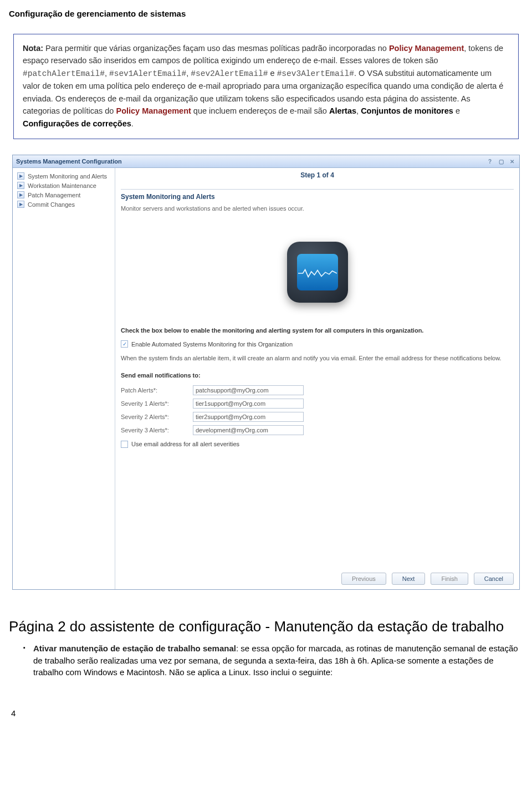 The width and height of the screenshot is (532, 801). I want to click on token-patch: #patchAlertEmail#, so click(64, 74).